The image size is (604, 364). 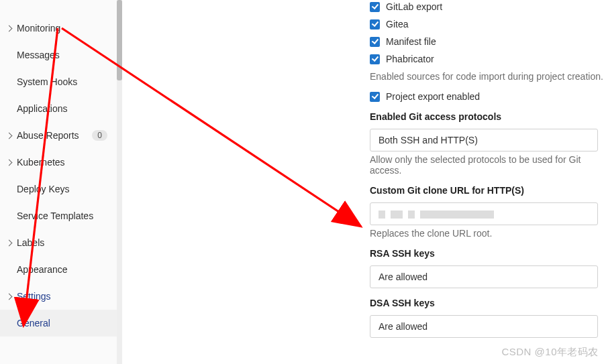 What do you see at coordinates (484, 277) in the screenshot?
I see `select-rsa-keys: Are allowed` at bounding box center [484, 277].